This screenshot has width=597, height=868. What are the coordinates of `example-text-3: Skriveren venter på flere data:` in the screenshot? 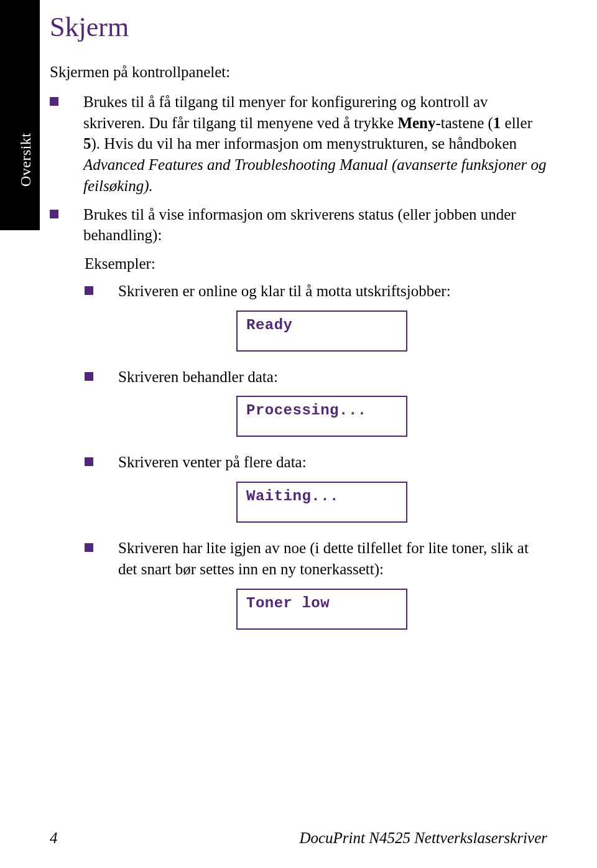 It's located at (213, 462).